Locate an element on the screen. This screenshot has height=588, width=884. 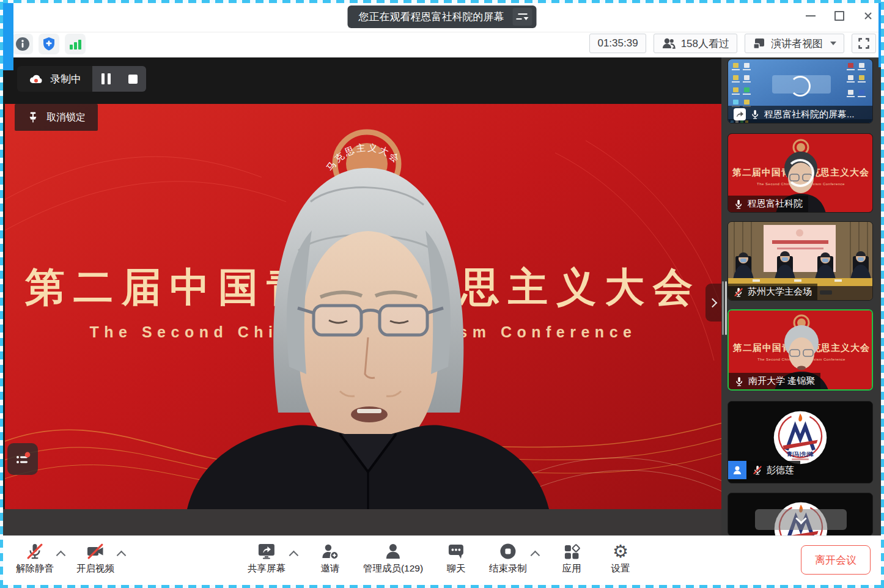
end-record-icon is located at coordinates (508, 551).